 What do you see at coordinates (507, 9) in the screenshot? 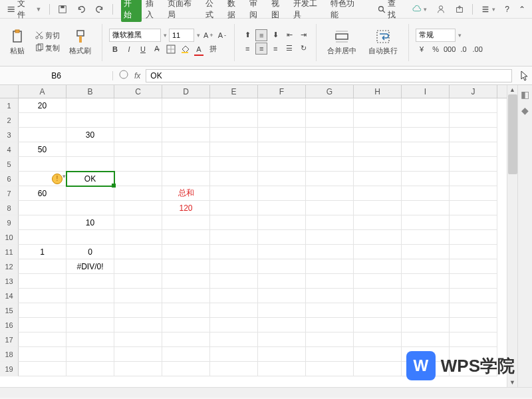
I see `help-button: ?` at bounding box center [507, 9].